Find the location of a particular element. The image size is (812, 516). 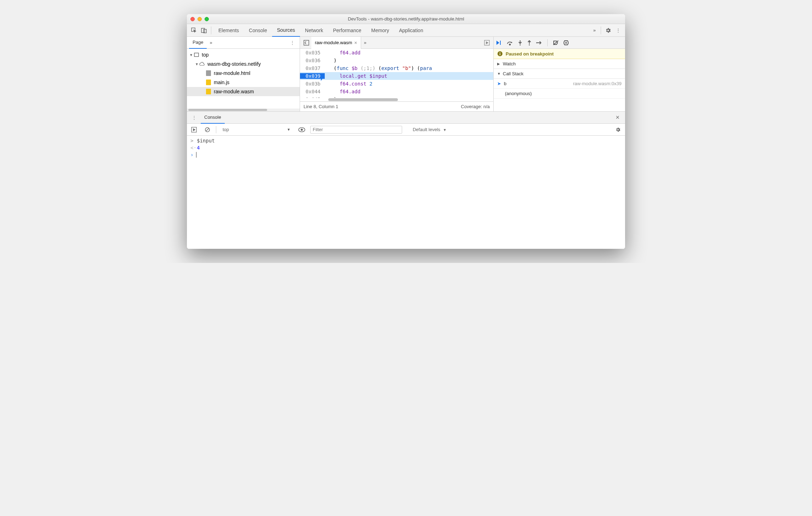

navigator-overflow-icon: » is located at coordinates (211, 42).